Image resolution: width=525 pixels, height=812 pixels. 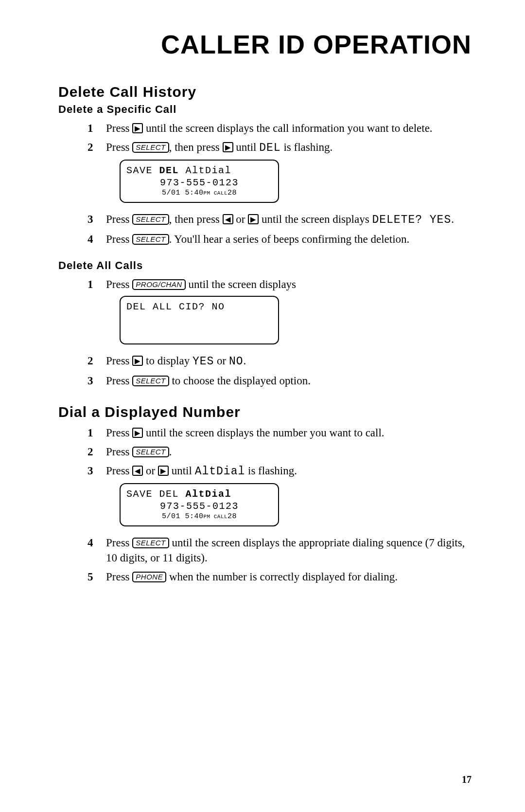 I want to click on step: 1 Press PROG/CHAN until the screen displ…, so click(x=282, y=313).